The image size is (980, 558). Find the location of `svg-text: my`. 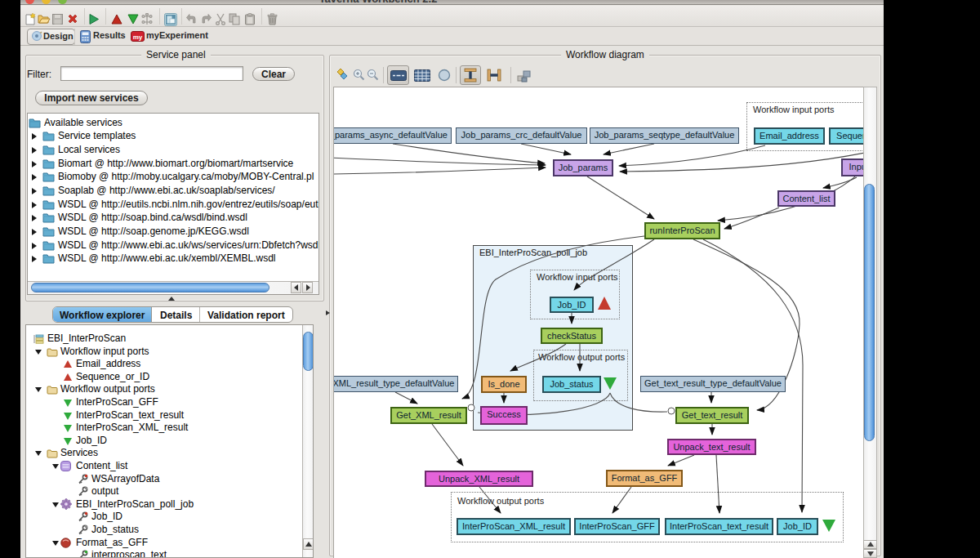

svg-text: my is located at coordinates (138, 38).